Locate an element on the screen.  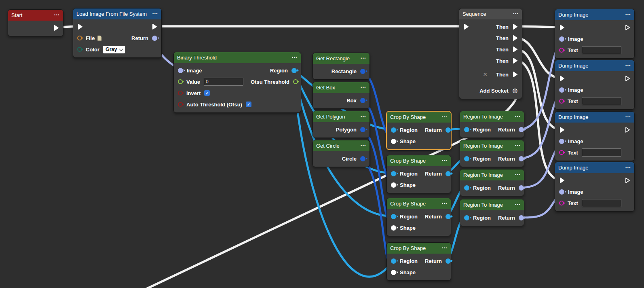
invert-input-socket is located at coordinates (180, 93).